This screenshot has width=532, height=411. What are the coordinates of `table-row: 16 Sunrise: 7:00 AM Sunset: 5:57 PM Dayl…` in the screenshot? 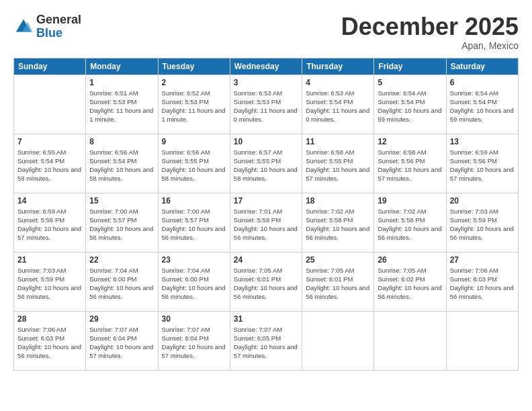 It's located at (193, 222).